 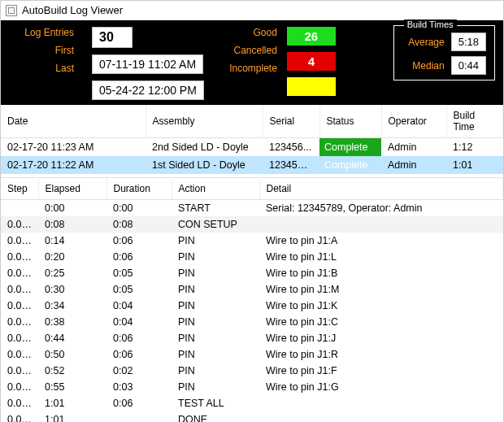 I want to click on col-date: Date, so click(x=73, y=122).